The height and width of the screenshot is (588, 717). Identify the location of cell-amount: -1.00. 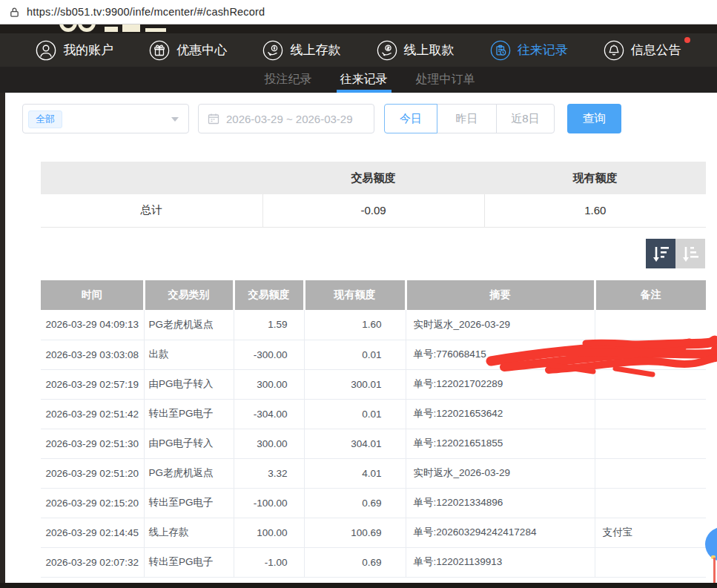
(268, 562).